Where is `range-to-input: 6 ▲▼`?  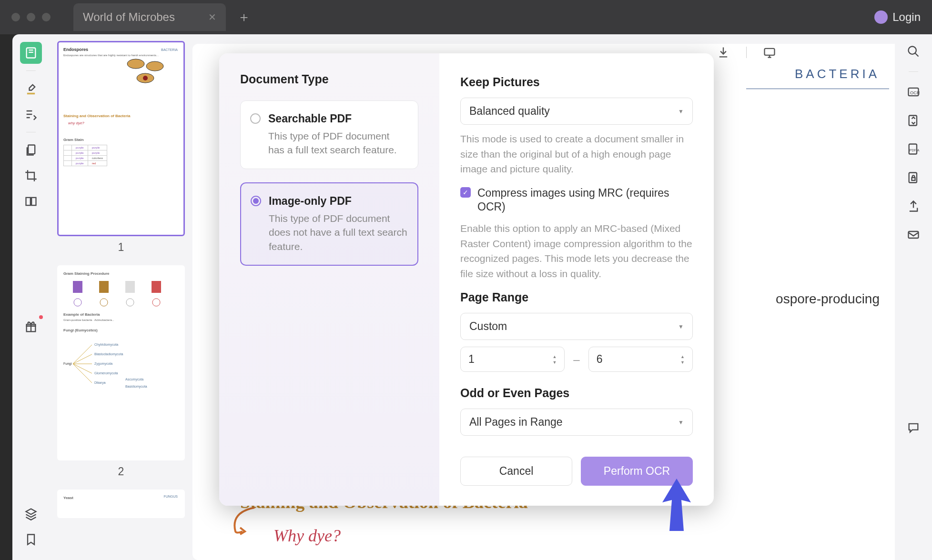 range-to-input: 6 ▲▼ is located at coordinates (640, 359).